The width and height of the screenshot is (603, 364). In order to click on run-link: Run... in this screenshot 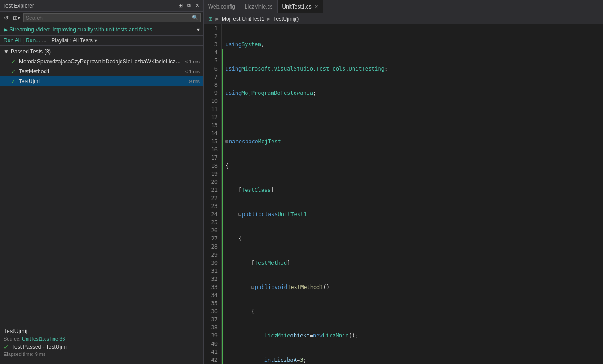, I will do `click(33, 40)`.